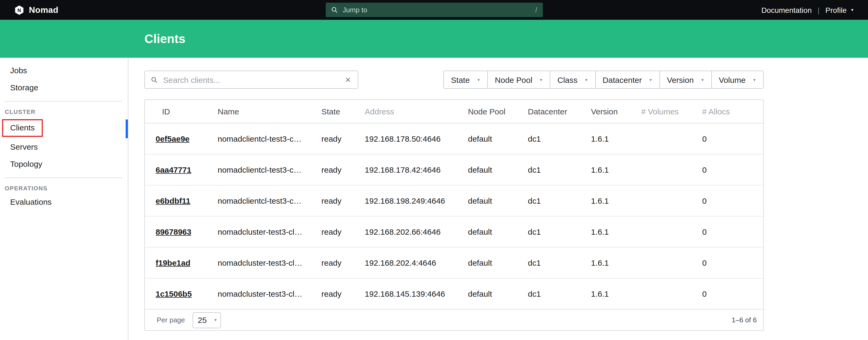 The height and width of the screenshot is (340, 868). Describe the element at coordinates (165, 39) in the screenshot. I see `page-title: Clients` at that location.